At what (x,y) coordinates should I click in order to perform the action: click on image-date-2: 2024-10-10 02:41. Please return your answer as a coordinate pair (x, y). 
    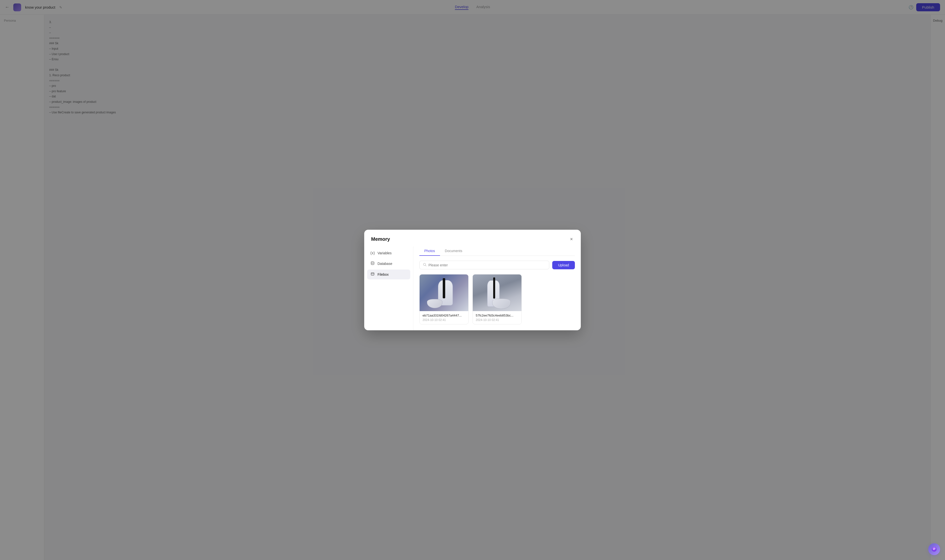
    Looking at the image, I should click on (497, 320).